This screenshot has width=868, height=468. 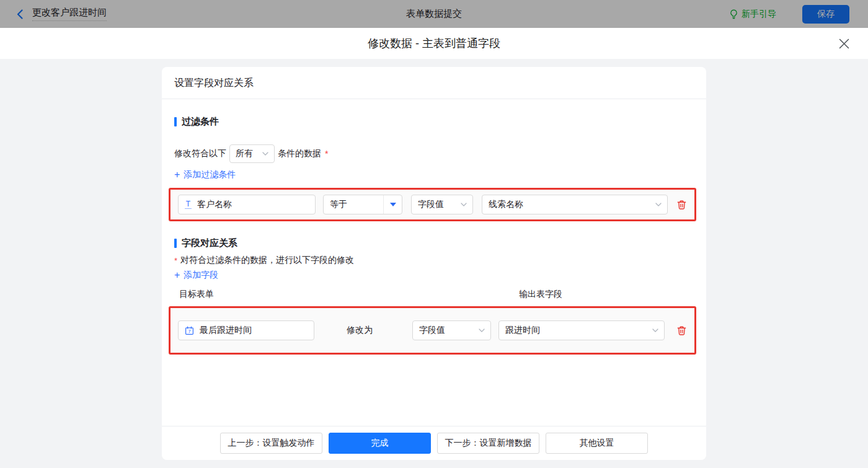 I want to click on delete-filter-icon, so click(x=682, y=205).